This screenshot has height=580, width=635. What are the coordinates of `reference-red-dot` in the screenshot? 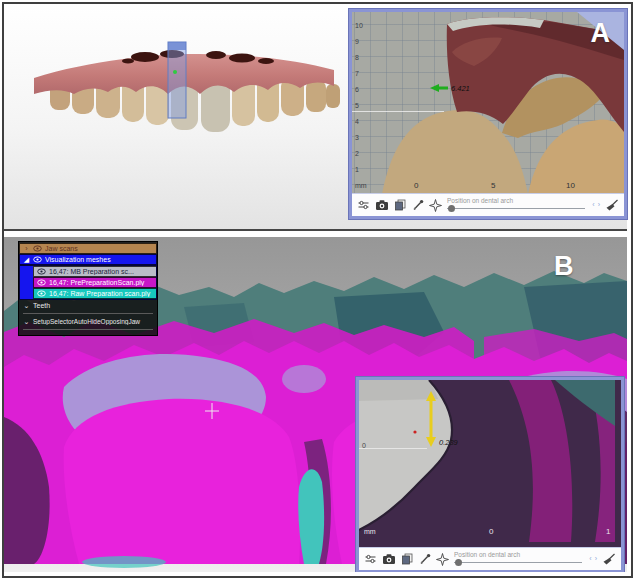 It's located at (414, 432).